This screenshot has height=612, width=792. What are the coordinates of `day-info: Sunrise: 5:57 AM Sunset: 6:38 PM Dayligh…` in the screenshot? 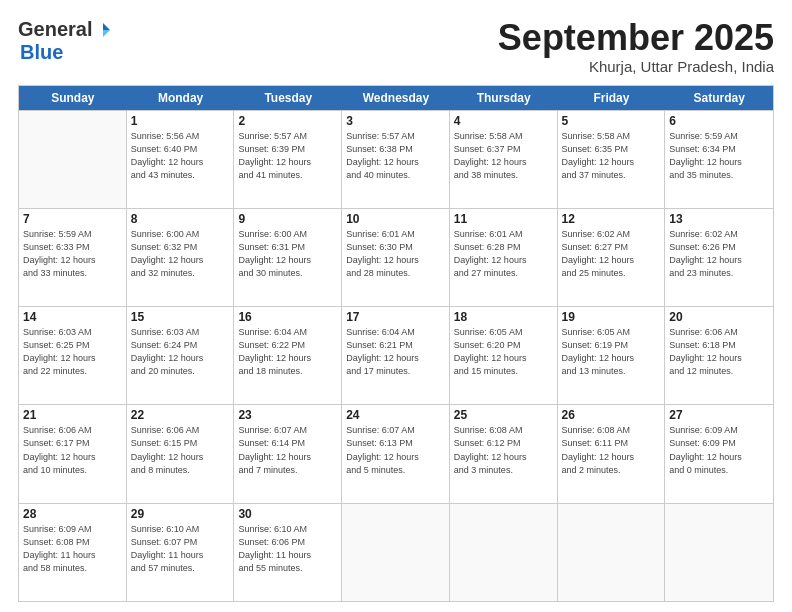 It's located at (396, 156).